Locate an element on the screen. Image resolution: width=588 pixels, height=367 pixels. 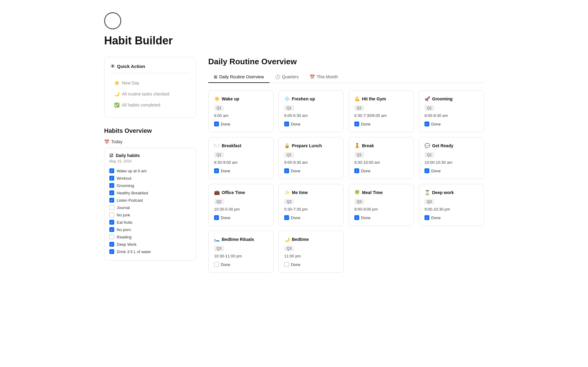
grooming-done: ✓ Done is located at coordinates (451, 124).